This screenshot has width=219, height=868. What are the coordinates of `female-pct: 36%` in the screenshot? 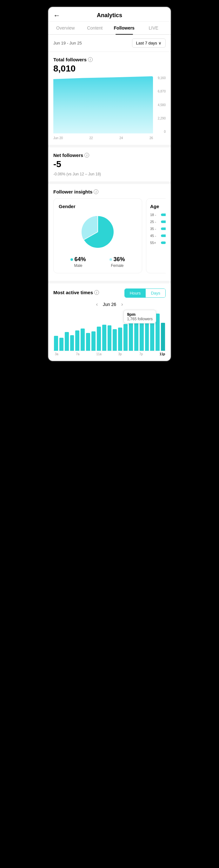 It's located at (119, 259).